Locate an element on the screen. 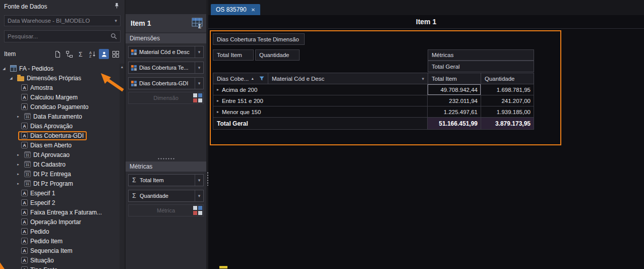  total-value-cell: 51.166.451,99 is located at coordinates (454, 124).